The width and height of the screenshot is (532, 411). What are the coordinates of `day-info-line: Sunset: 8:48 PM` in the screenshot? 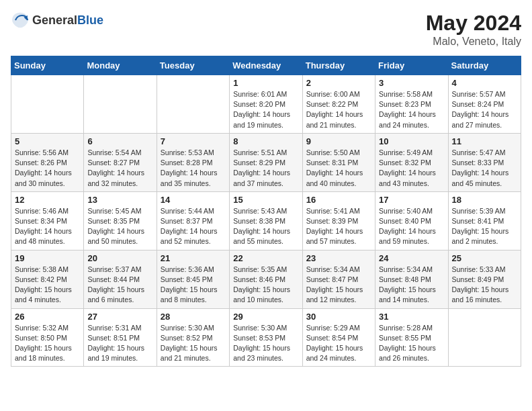 It's located at (405, 279).